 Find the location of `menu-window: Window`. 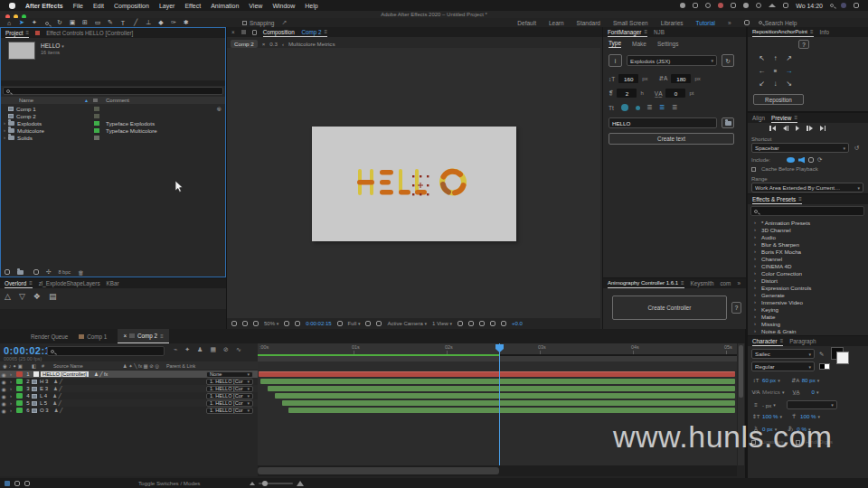

menu-window: Window is located at coordinates (284, 5).